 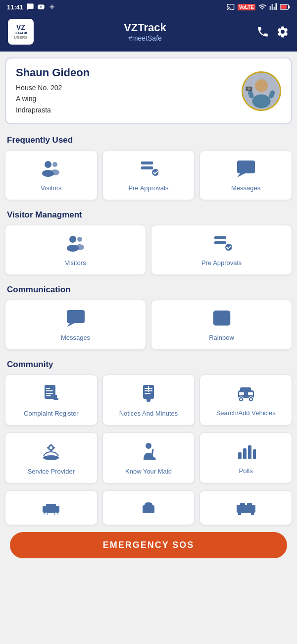 What do you see at coordinates (263, 32) in the screenshot?
I see `phone-icon` at bounding box center [263, 32].